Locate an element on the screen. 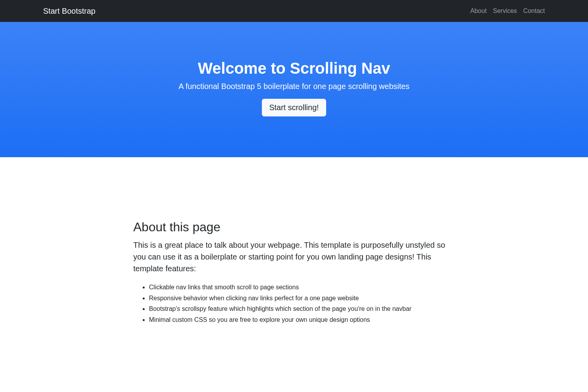 Image resolution: width=588 pixels, height=392 pixels. navbar: Start Bootstrap About Services Contact is located at coordinates (294, 11).